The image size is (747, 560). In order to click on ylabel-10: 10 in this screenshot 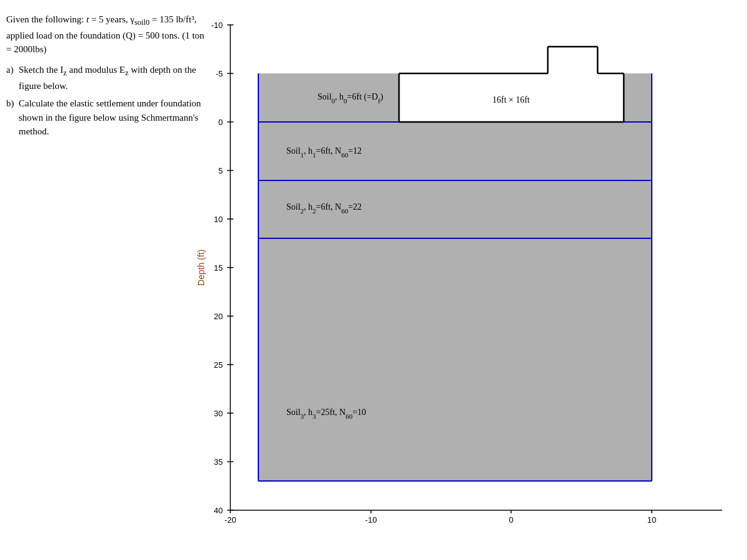, I will do `click(218, 219)`.